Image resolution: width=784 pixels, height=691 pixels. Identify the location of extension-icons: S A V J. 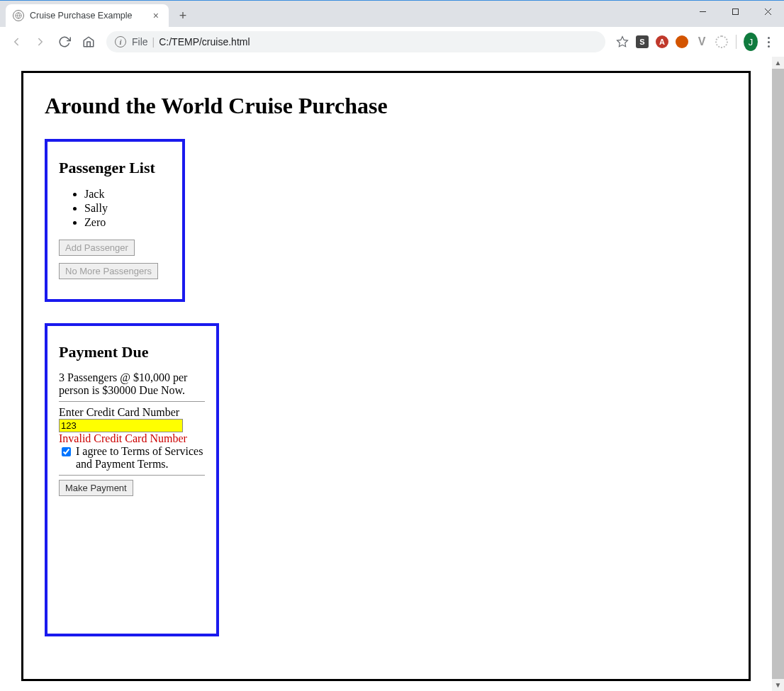
(697, 42).